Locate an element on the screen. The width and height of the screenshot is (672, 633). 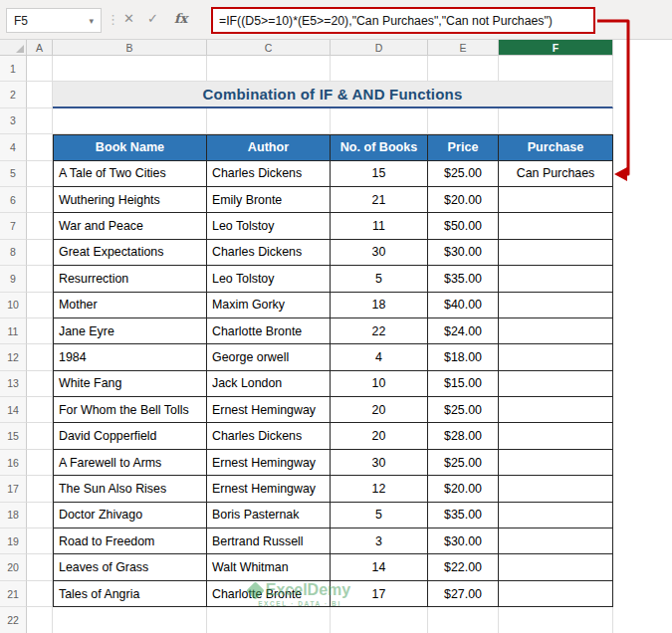
cancel-icon: ✕ is located at coordinates (129, 18).